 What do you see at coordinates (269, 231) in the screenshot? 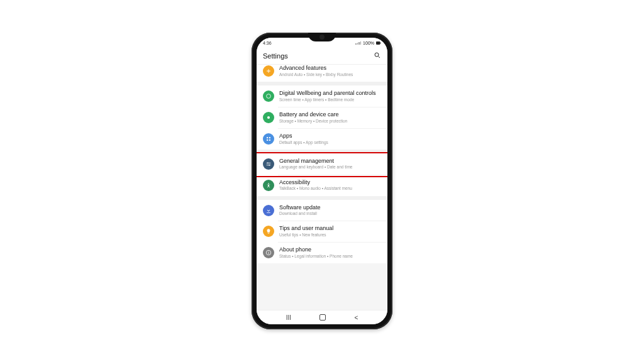
I see `lightbulb-icon` at bounding box center [269, 231].